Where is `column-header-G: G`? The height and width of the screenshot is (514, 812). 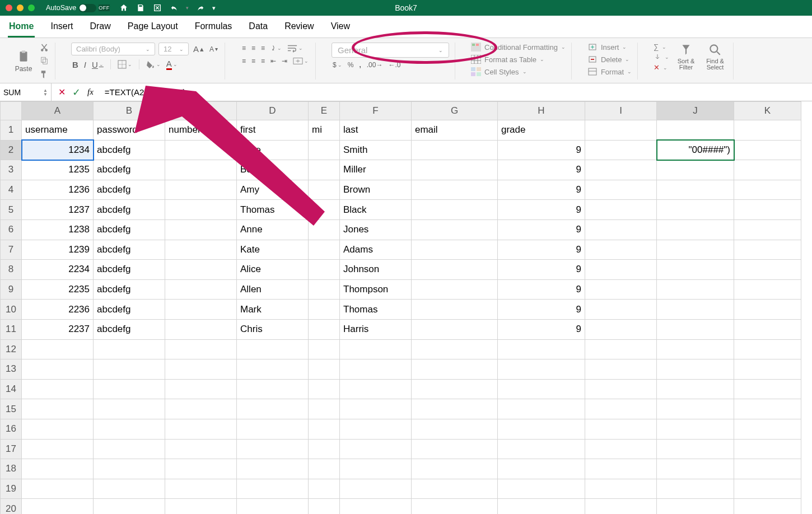 column-header-G: G is located at coordinates (455, 111).